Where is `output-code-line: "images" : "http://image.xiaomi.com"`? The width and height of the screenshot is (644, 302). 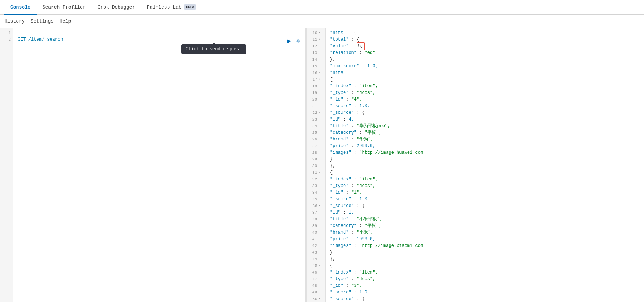
output-code-line: "images" : "http://image.xiaomi.com" is located at coordinates (487, 246).